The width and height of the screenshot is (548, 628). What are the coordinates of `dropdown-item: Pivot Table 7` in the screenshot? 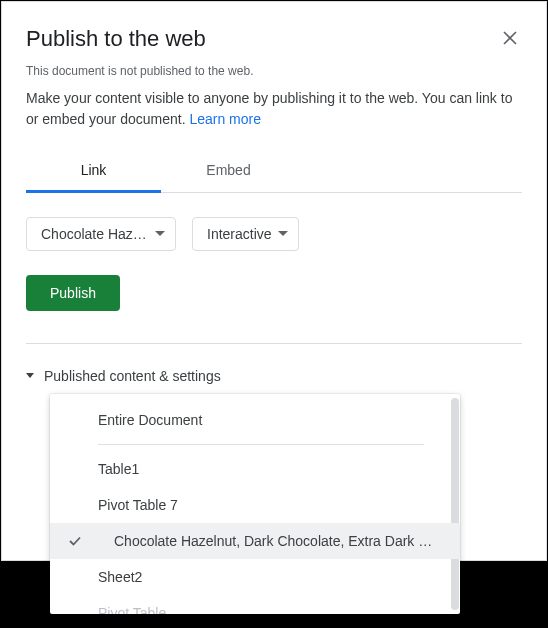 It's located at (255, 505).